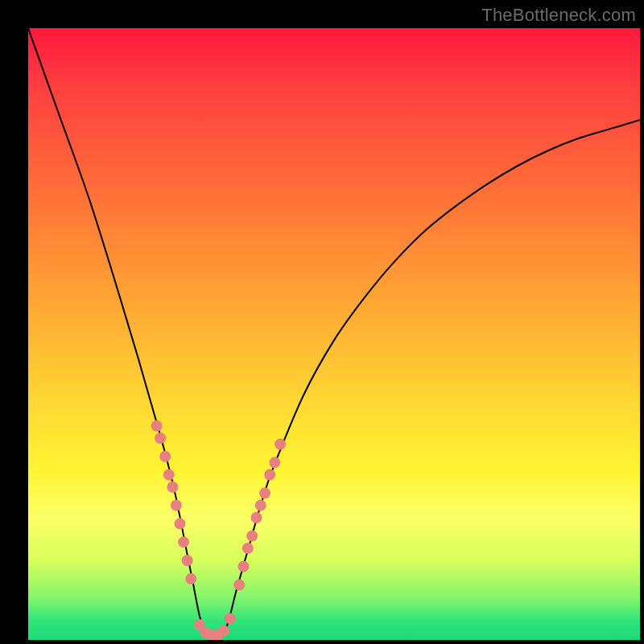  I want to click on watermark-label: TheBottleneck.com, so click(559, 15).